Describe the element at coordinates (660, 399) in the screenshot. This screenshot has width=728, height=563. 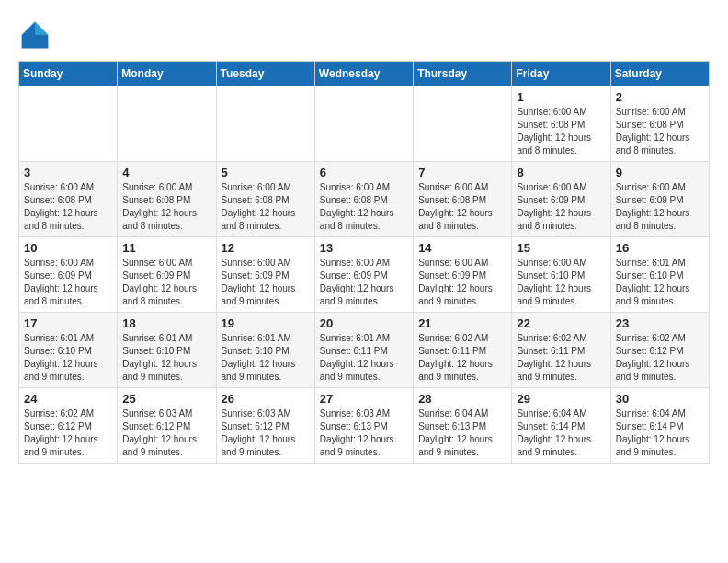
I see `day-number: 30` at that location.